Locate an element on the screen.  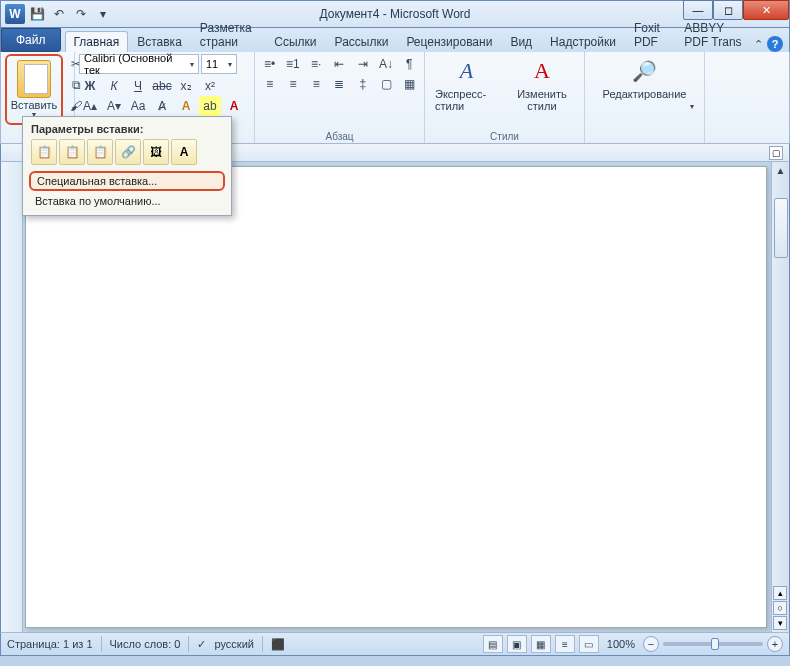
ruler-toggle-icon: ▢ is located at coordinates (776, 153).